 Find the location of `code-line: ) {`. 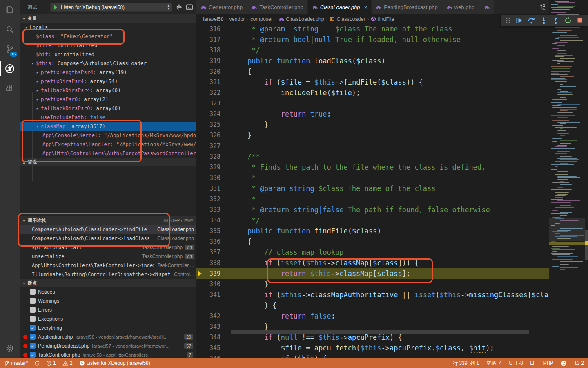

code-line: ) { is located at coordinates (373, 305).